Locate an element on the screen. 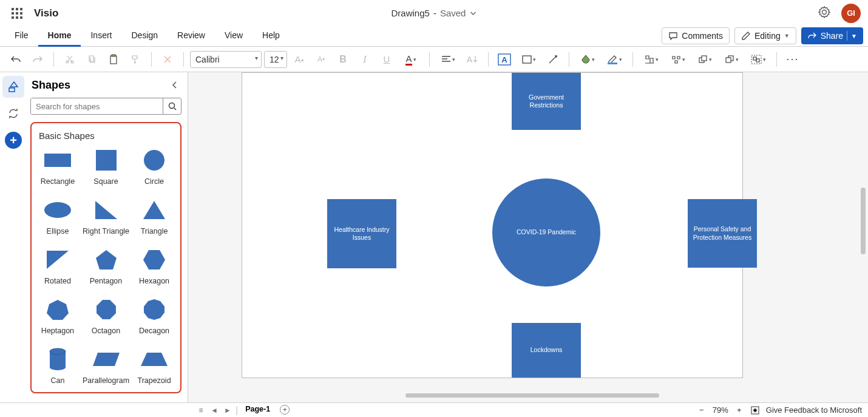 The width and height of the screenshot is (868, 417). format-painter-button is located at coordinates (135, 59).